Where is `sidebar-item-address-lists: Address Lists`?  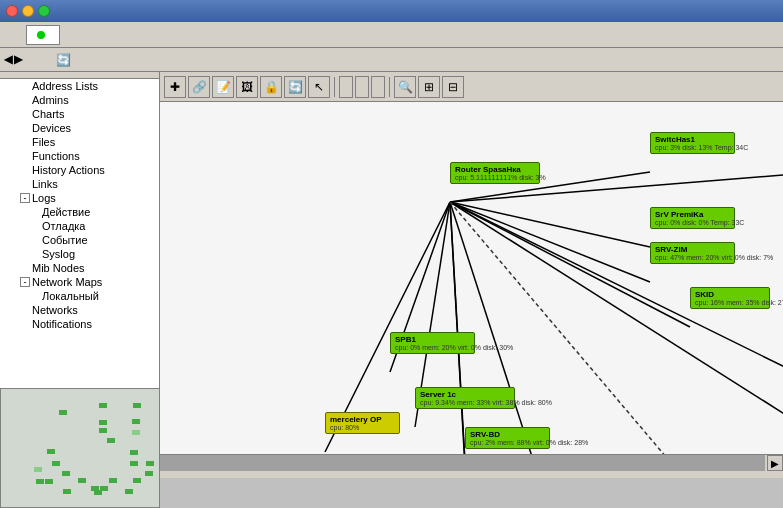 sidebar-item-address-lists: Address Lists is located at coordinates (80, 86).